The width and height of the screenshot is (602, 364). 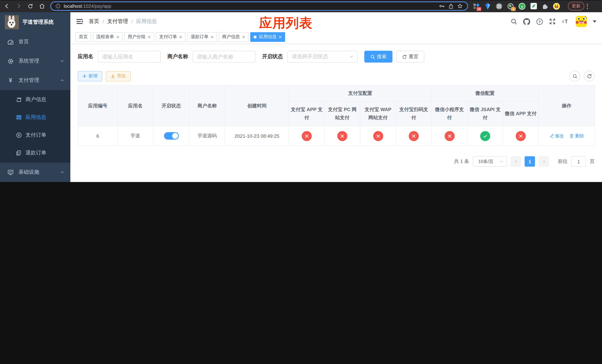 I want to click on share-icon, so click(x=451, y=6).